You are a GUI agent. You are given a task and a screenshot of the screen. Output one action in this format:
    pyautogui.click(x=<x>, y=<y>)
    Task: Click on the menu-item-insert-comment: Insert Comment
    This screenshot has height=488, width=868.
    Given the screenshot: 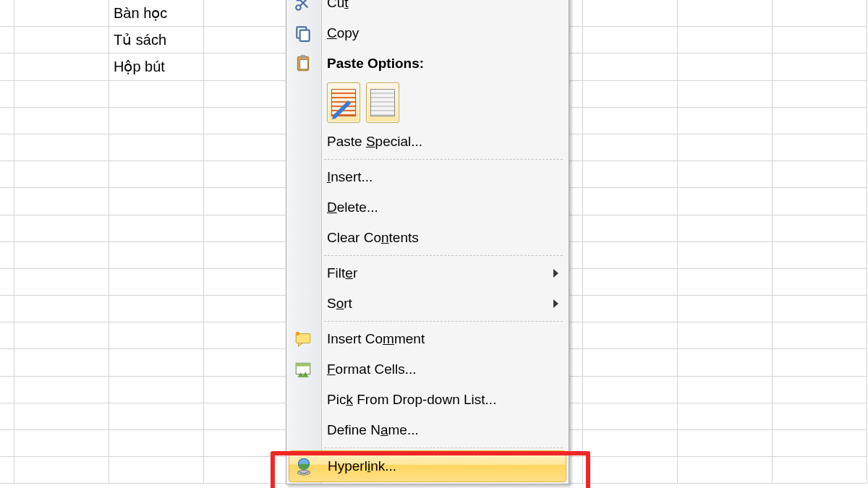 What is the action you would take?
    pyautogui.click(x=427, y=339)
    